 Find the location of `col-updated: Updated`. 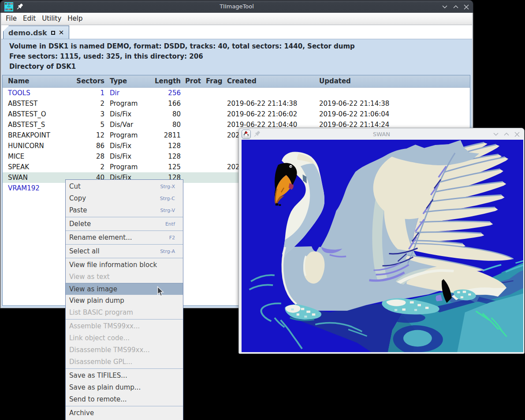

col-updated: Updated is located at coordinates (335, 81).